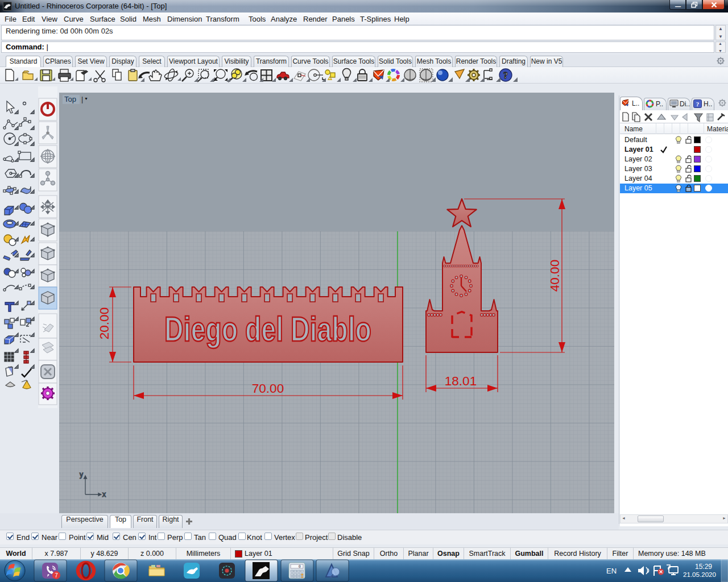 This screenshot has height=582, width=728. I want to click on svg-text: 7, so click(56, 575).